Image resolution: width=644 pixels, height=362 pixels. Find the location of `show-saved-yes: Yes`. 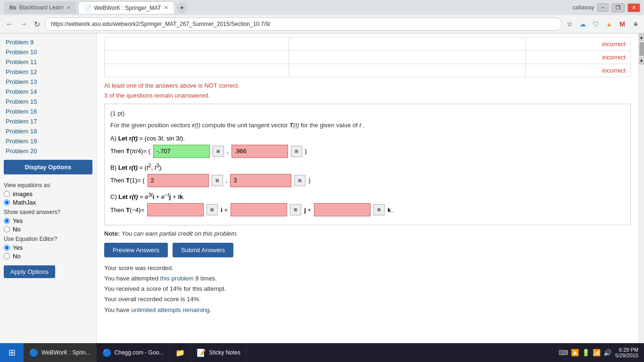

show-saved-yes: Yes is located at coordinates (48, 221).